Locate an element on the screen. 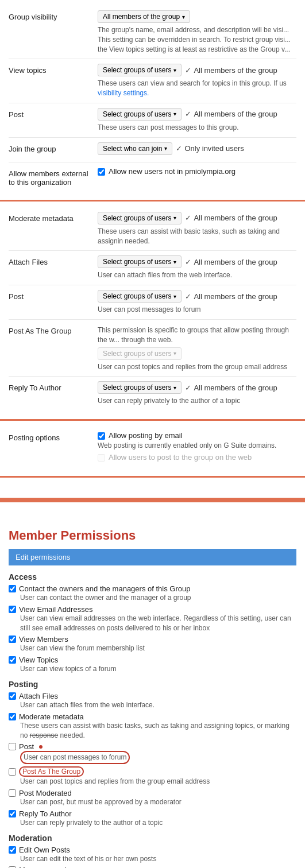  reply-to-author-dropdown: Select groups of users is located at coordinates (140, 388).